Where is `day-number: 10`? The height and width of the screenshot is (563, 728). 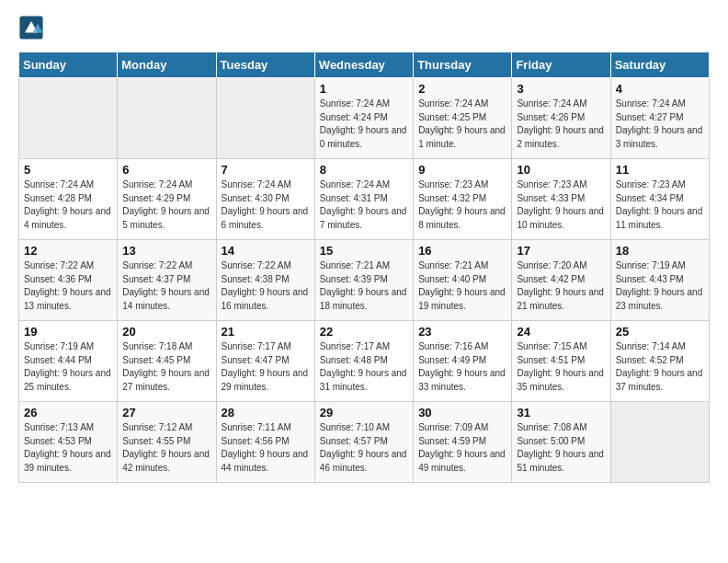 day-number: 10 is located at coordinates (561, 169).